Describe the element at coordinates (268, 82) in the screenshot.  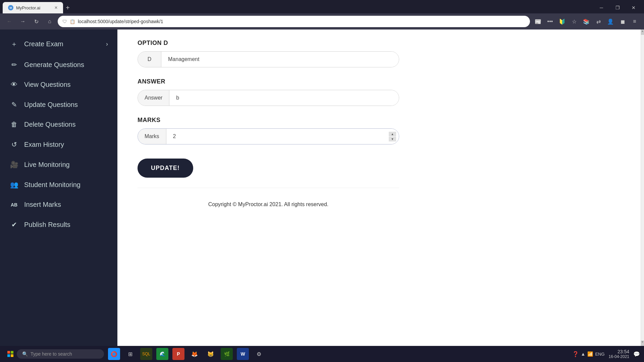
I see `answer-label: ANSWER` at that location.